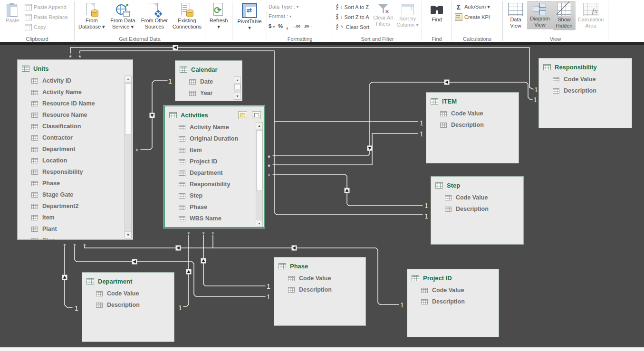  Describe the element at coordinates (320, 265) in the screenshot. I see `table-header: Phase` at that location.